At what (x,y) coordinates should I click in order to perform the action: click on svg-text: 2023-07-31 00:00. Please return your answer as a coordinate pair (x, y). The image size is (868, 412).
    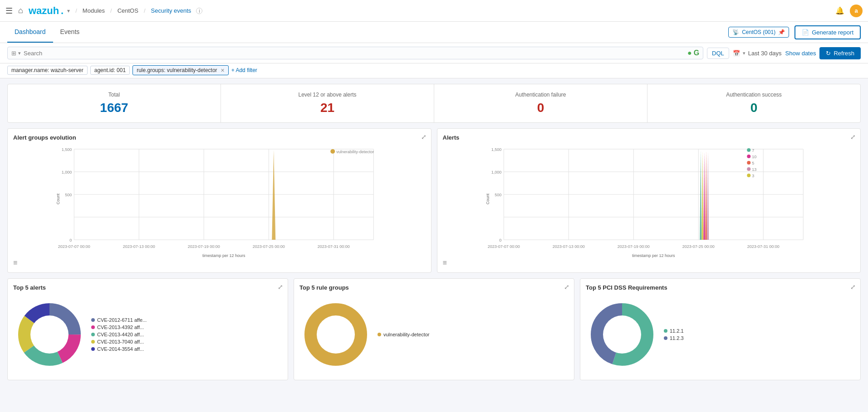
    Looking at the image, I should click on (763, 247).